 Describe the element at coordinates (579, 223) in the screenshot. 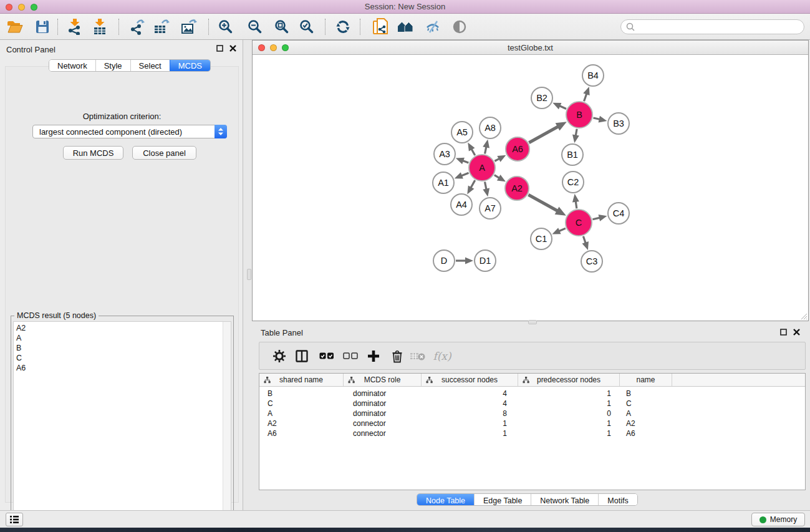

I see `graph-node-label: C` at that location.